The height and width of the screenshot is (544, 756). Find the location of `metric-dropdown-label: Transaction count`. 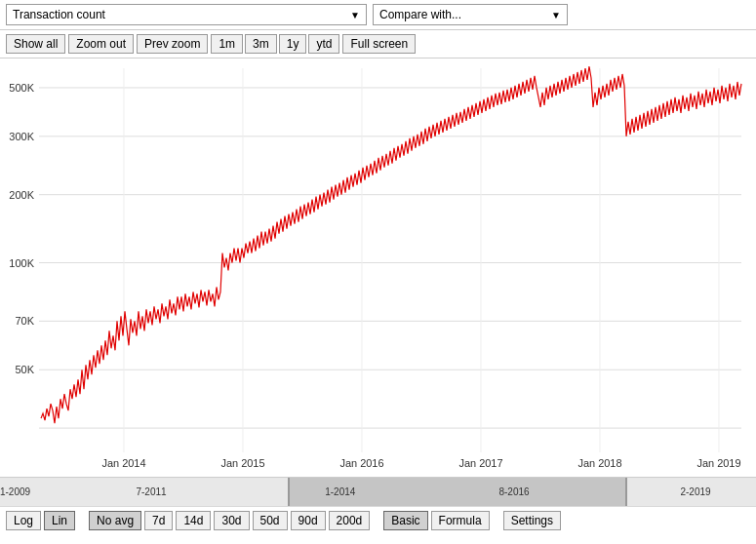

metric-dropdown-label: Transaction count is located at coordinates (59, 15).